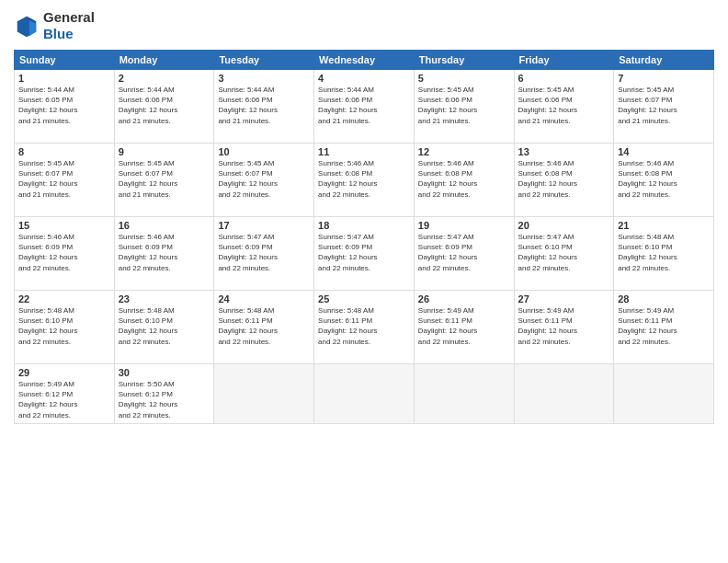 The width and height of the screenshot is (728, 563). I want to click on week-row: 22Sunrise: 5:48 AM Sunset: 6:10 PM Dayli…, so click(364, 327).